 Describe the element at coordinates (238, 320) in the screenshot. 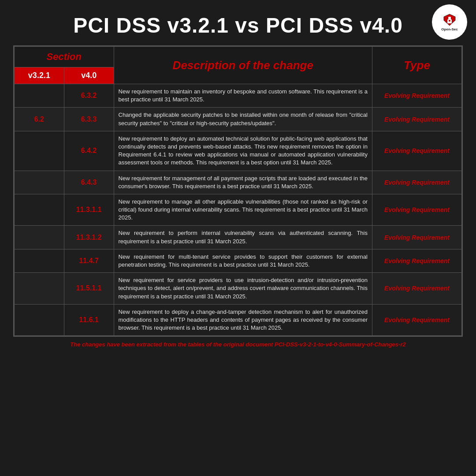

I see `table-row: 11.6.1New requirement to deploy a change…` at that location.